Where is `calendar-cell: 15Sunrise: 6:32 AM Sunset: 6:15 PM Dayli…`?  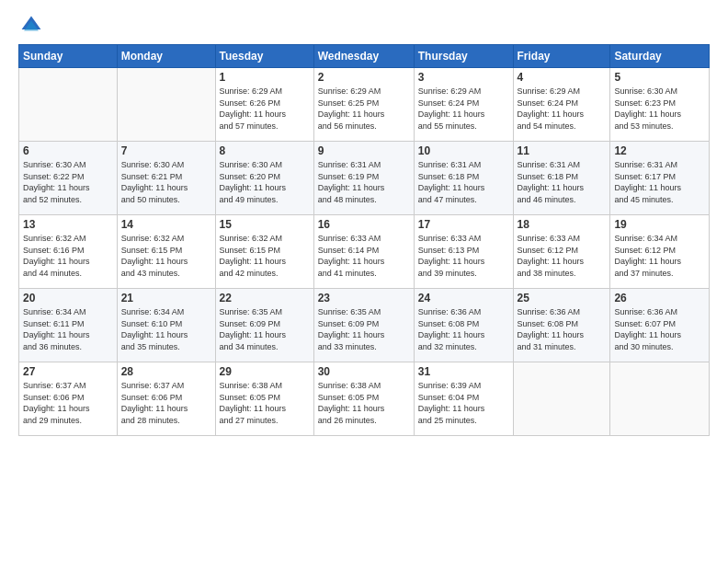 calendar-cell: 15Sunrise: 6:32 AM Sunset: 6:15 PM Dayli… is located at coordinates (265, 252).